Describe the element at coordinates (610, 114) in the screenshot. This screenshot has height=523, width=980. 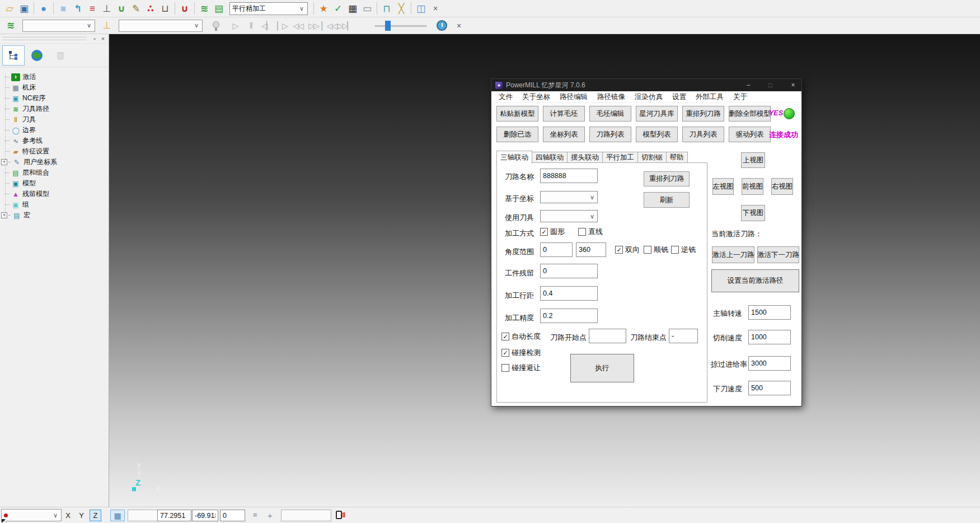
I see `block-edit-button: 毛坯编辑` at that location.